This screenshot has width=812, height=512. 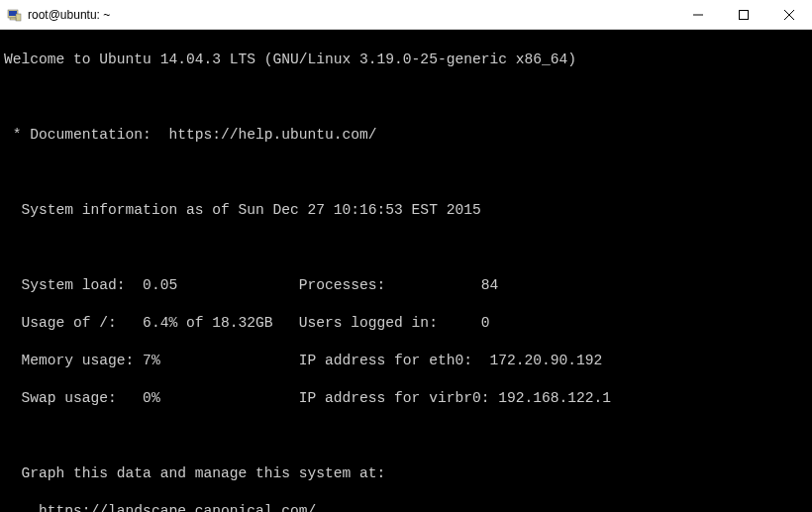 What do you see at coordinates (14, 15) in the screenshot?
I see `putty-icon` at bounding box center [14, 15].